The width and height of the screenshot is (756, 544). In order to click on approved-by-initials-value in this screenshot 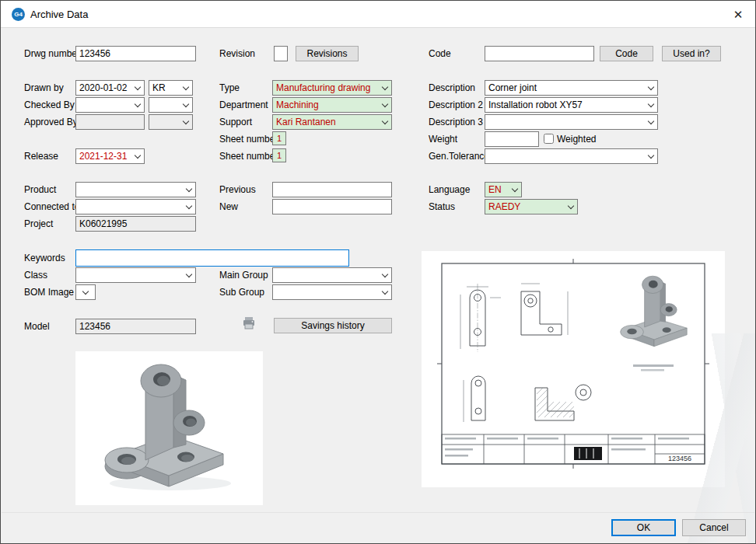, I will do `click(165, 122)`.